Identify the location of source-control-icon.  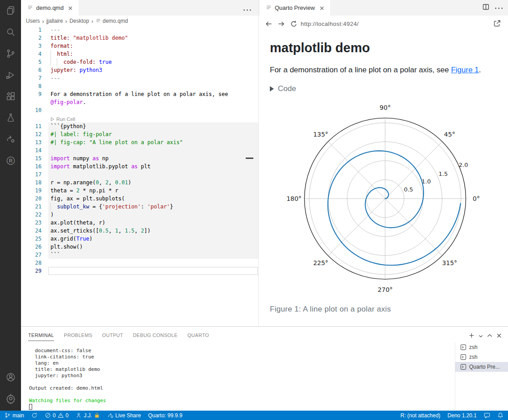
(11, 54).